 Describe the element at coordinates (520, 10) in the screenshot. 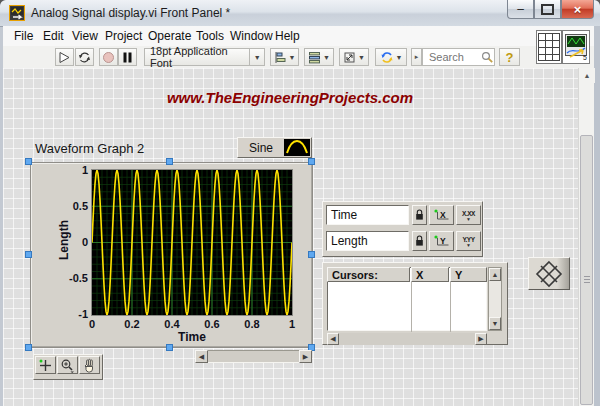

I see `minimize-button: –` at that location.